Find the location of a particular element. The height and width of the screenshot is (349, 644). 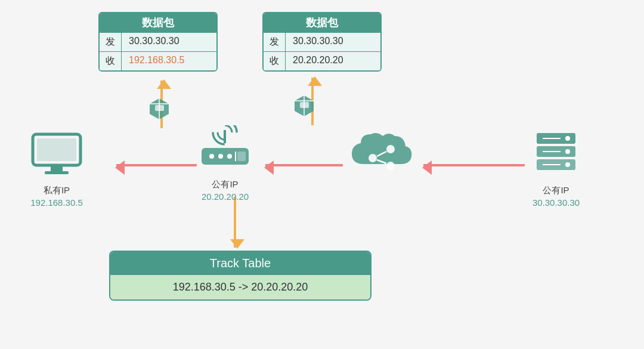

packet-left-header: 数据包 is located at coordinates (158, 23).